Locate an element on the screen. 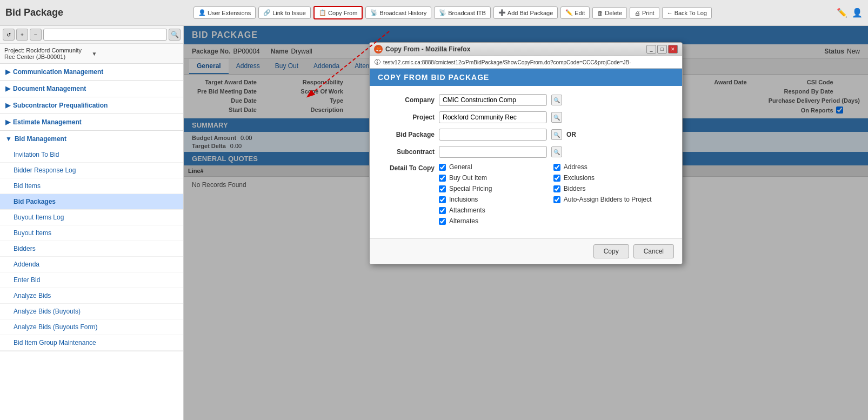  sidebar-refresh-button: ↺ is located at coordinates (9, 35).